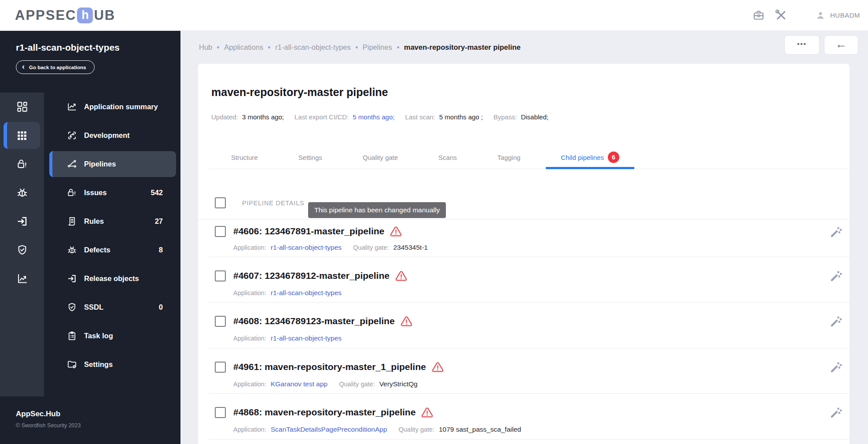 This screenshot has height=444, width=868. What do you see at coordinates (378, 48) in the screenshot?
I see `breadcrumb-pipelines: Pipelines` at bounding box center [378, 48].